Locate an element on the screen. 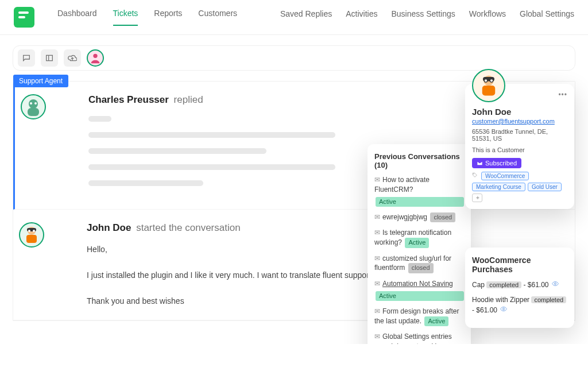 The height and width of the screenshot is (375, 588). customer-name: John Doe is located at coordinates (520, 111).